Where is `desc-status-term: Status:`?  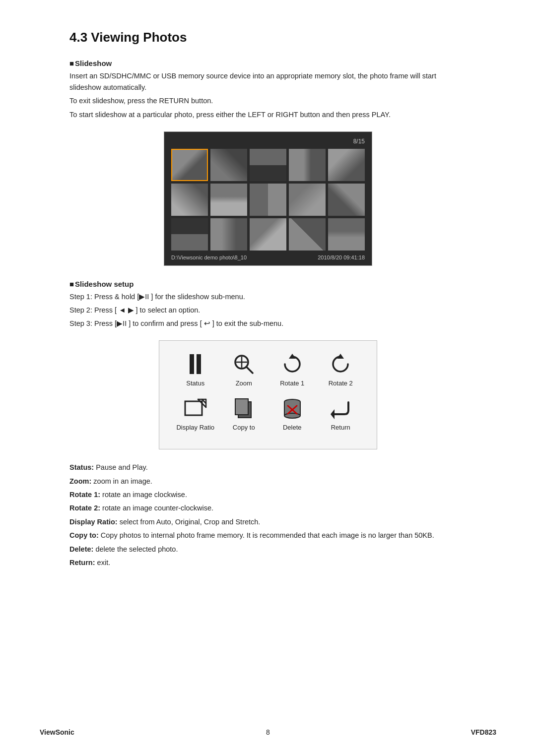
desc-status-term: Status: is located at coordinates (81, 467).